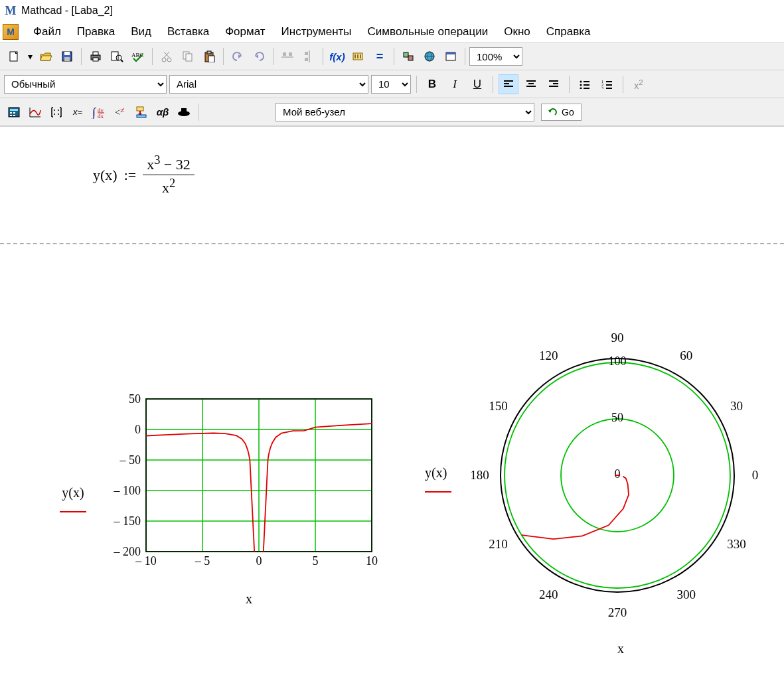 The width and height of the screenshot is (784, 691). Describe the element at coordinates (337, 56) in the screenshot. I see `insert-function-button: f(x)` at that location.